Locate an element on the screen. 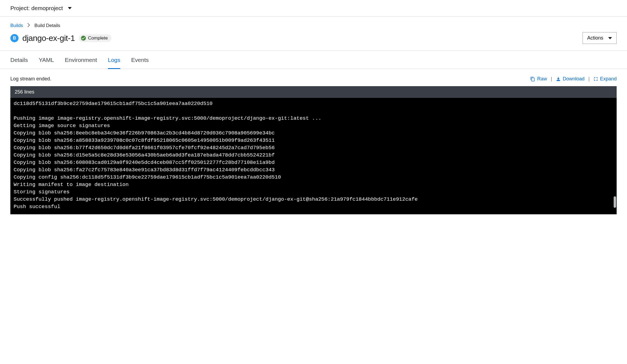  download-button: Download is located at coordinates (570, 79).